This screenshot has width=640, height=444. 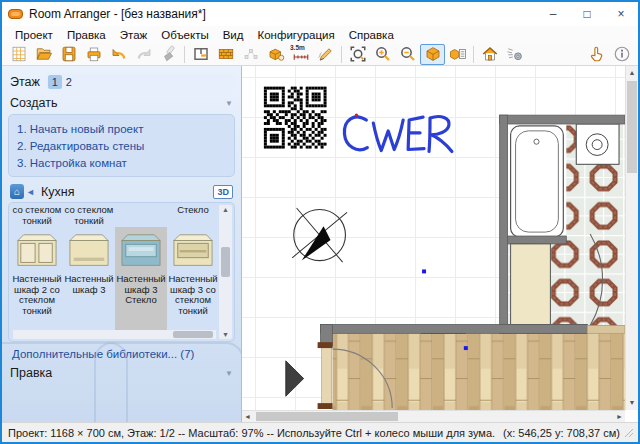 What do you see at coordinates (434, 416) in the screenshot?
I see `canvas-horizontal-scrollbar: ◄ ►` at bounding box center [434, 416].